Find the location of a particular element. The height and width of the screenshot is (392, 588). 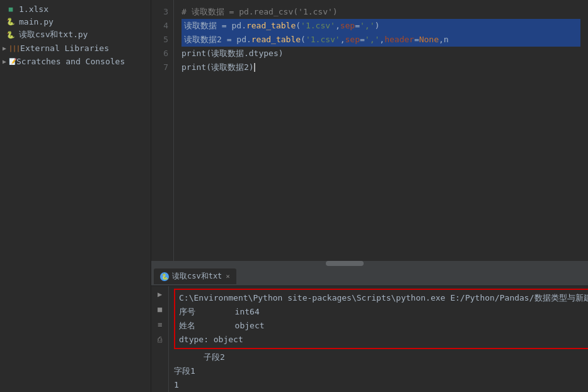

code-param: header is located at coordinates (400, 40).